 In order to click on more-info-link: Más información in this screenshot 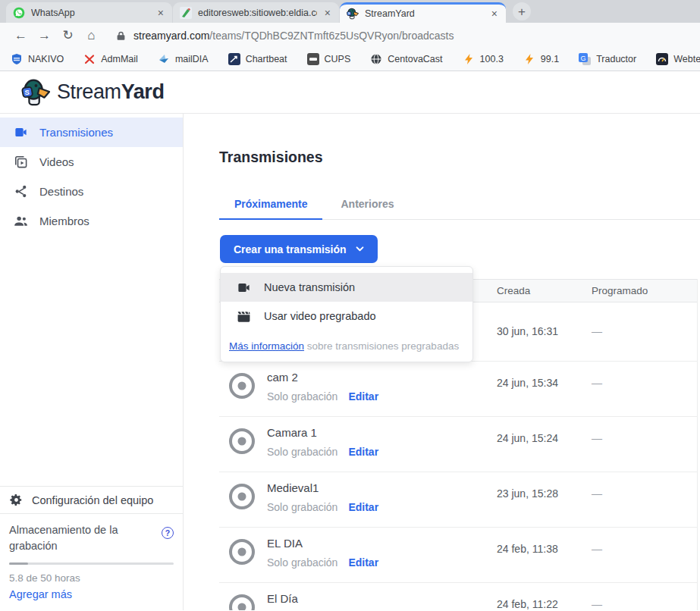, I will do `click(267, 346)`.